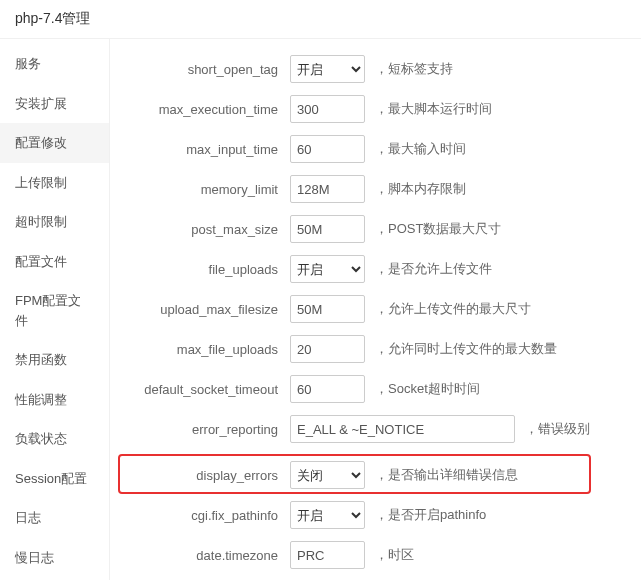 This screenshot has width=641, height=580. Describe the element at coordinates (328, 475) in the screenshot. I see `config-select-display-errors: 开启关闭` at that location.